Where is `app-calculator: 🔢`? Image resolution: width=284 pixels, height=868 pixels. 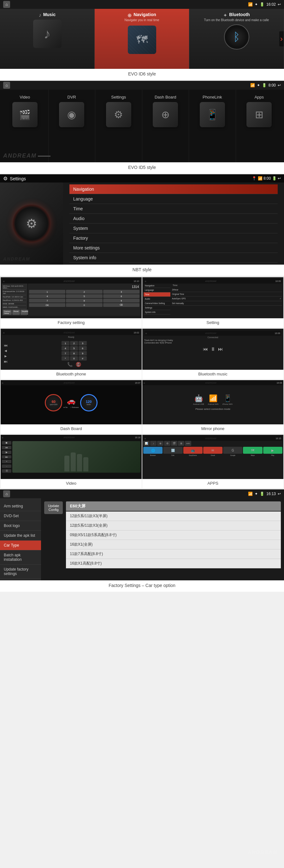 app-calculator: 🔢 is located at coordinates (172, 450).